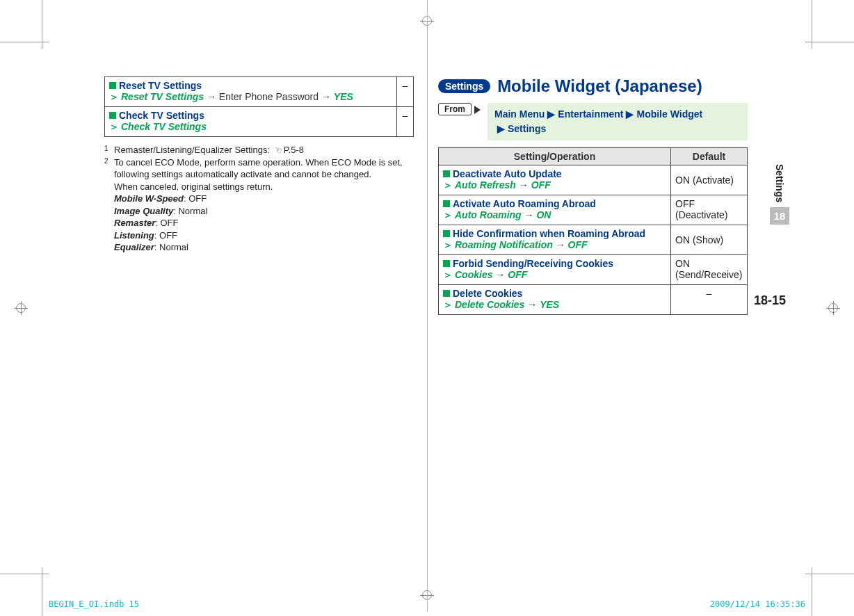 This screenshot has width=854, height=616. Describe the element at coordinates (593, 210) in the screenshot. I see `table-row: Activate Auto Roaming Abroad ＞Auto Roami…` at that location.